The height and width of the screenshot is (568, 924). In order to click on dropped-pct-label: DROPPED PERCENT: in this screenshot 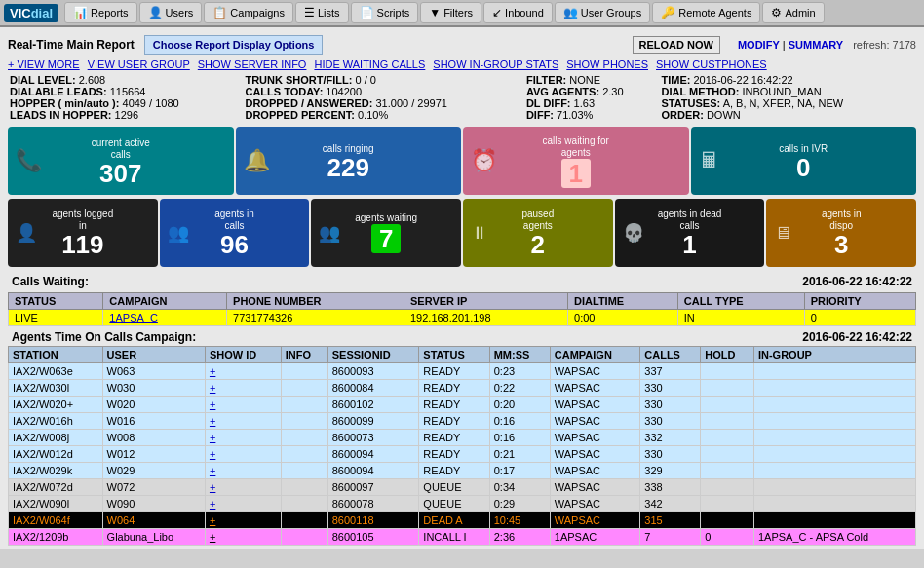, I will do `click(299, 115)`.